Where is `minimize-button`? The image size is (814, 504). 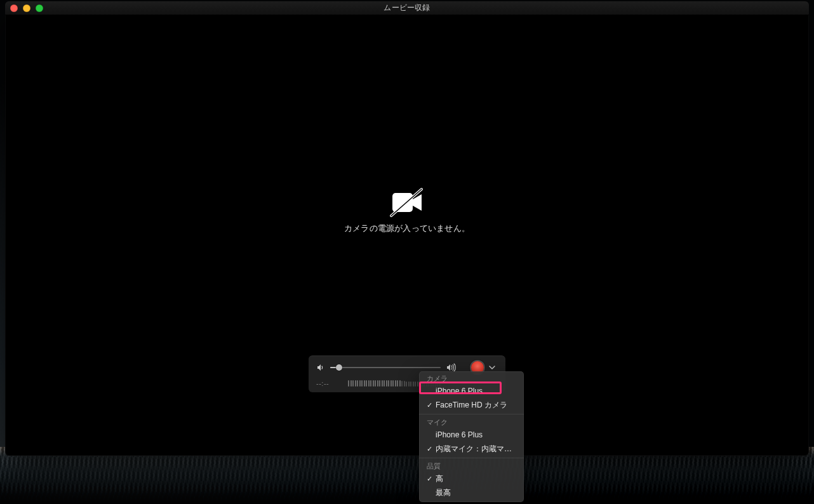 minimize-button is located at coordinates (27, 8).